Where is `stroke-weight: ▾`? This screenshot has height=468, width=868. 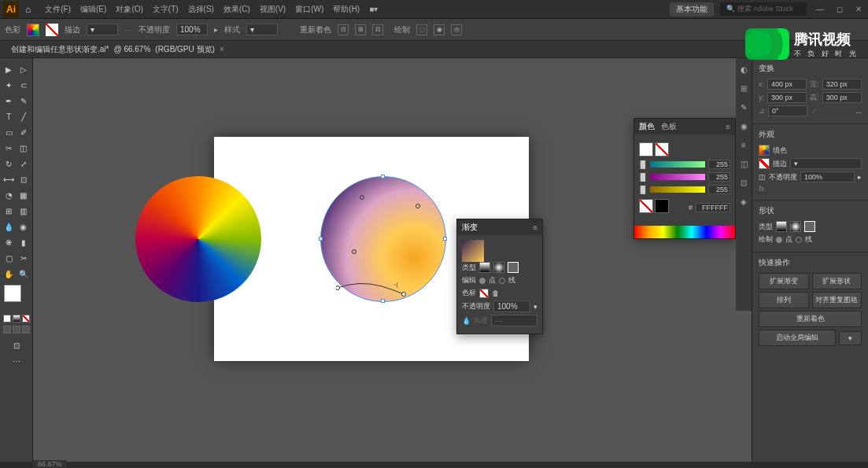 stroke-weight: ▾ is located at coordinates (102, 30).